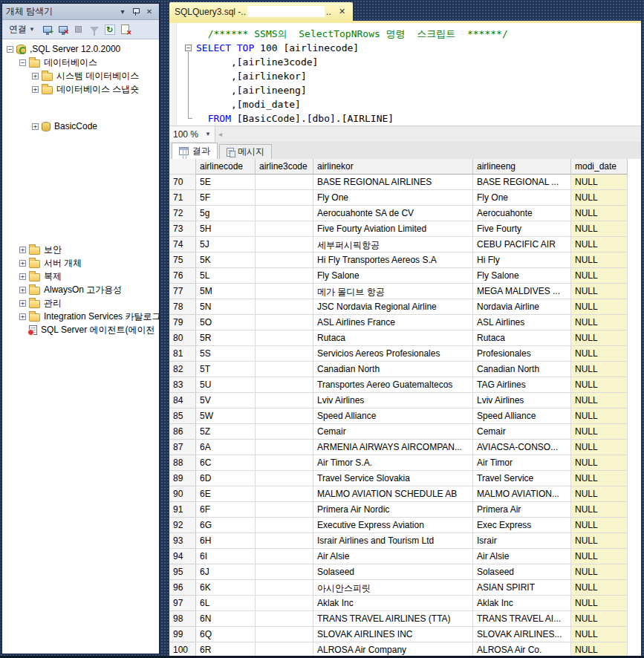 This screenshot has height=658, width=644. Describe the element at coordinates (226, 198) in the screenshot. I see `grid-cell-airlinecode: 5F` at that location.